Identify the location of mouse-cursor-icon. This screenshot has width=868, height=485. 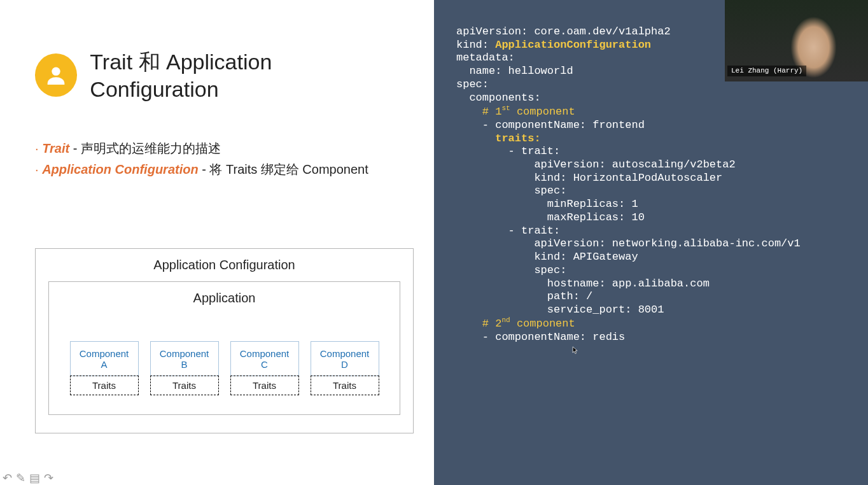
(575, 351).